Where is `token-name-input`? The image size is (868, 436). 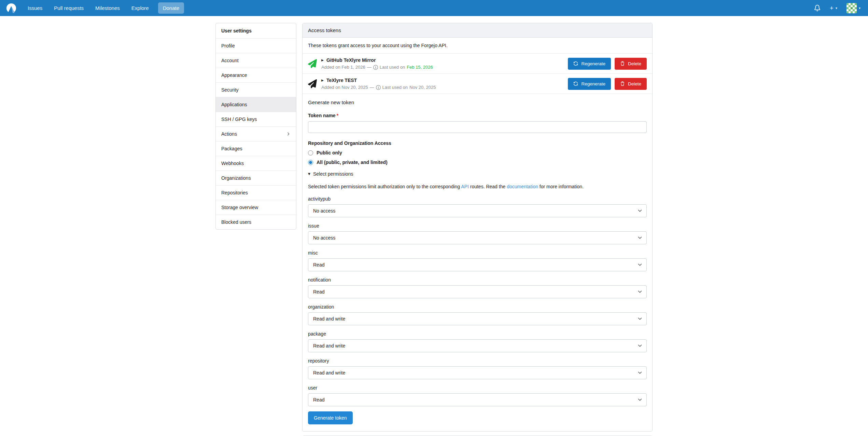 token-name-input is located at coordinates (477, 127).